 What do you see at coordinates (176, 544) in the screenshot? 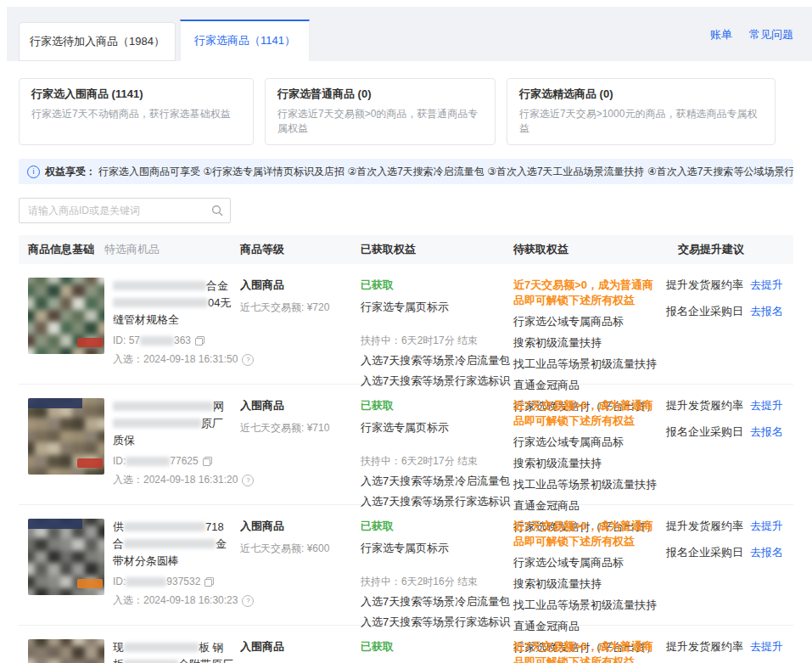
I see `product-title: 供718合金带材分条圆棒` at bounding box center [176, 544].